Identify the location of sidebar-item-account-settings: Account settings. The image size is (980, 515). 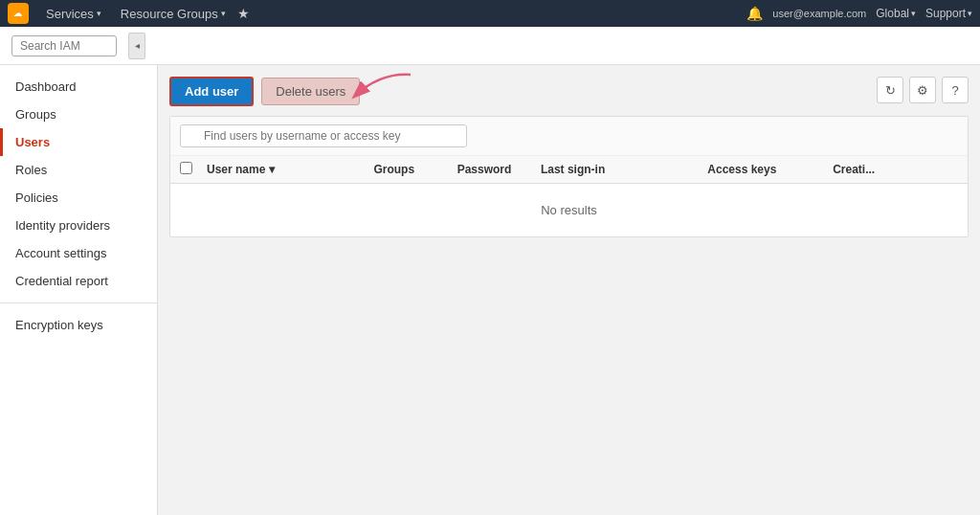
(78, 253).